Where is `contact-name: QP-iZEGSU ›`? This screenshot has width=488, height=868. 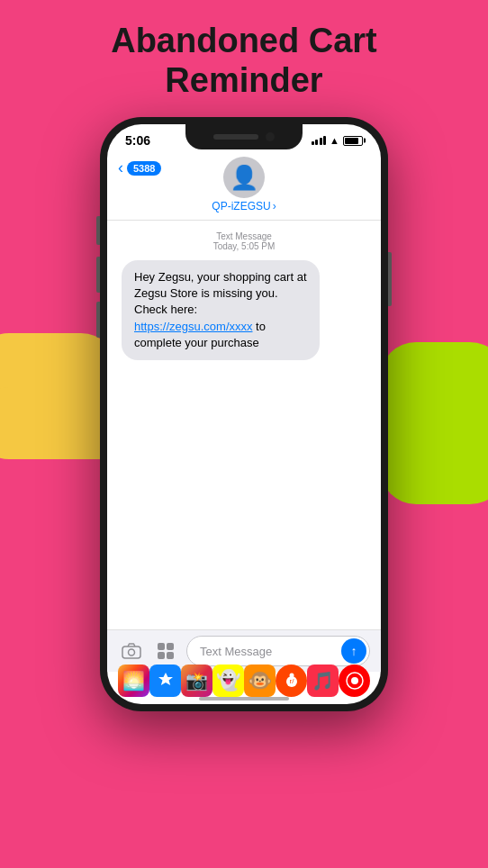
contact-name: QP-iZEGSU › is located at coordinates (243, 206).